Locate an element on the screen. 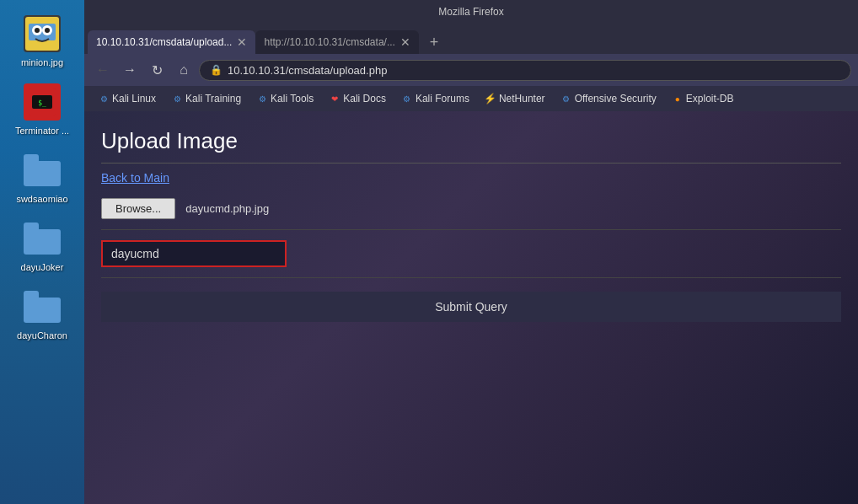 The height and width of the screenshot is (504, 858). exploit-db-icon: ● is located at coordinates (678, 99).